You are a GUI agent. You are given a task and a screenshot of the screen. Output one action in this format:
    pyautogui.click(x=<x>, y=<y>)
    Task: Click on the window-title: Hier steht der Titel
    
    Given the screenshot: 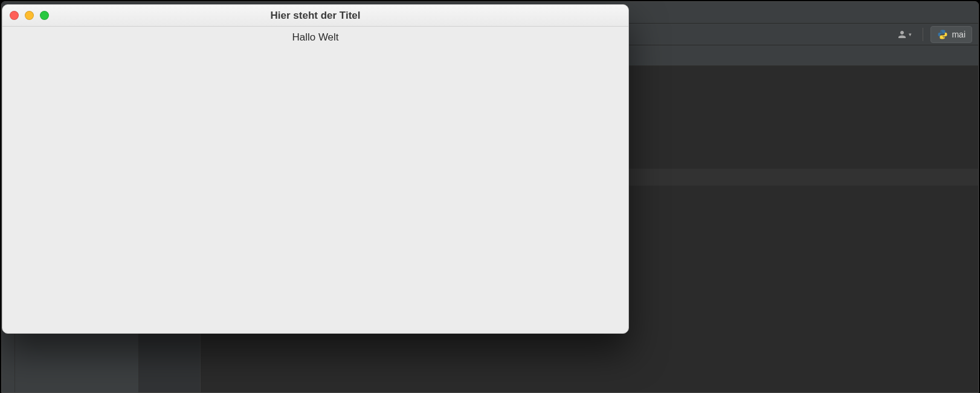 What is the action you would take?
    pyautogui.click(x=315, y=16)
    